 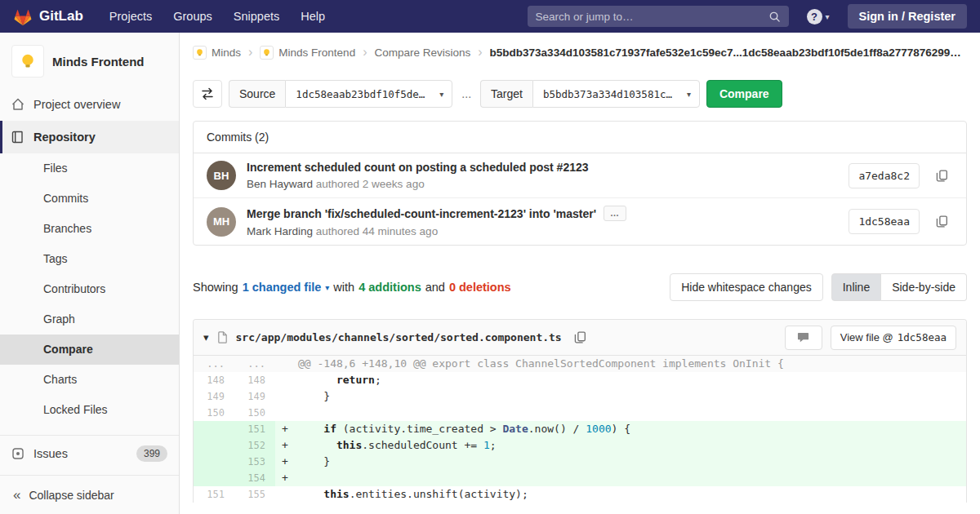 I want to click on hide-whitespace-button: Hide whitespace changes, so click(x=746, y=287).